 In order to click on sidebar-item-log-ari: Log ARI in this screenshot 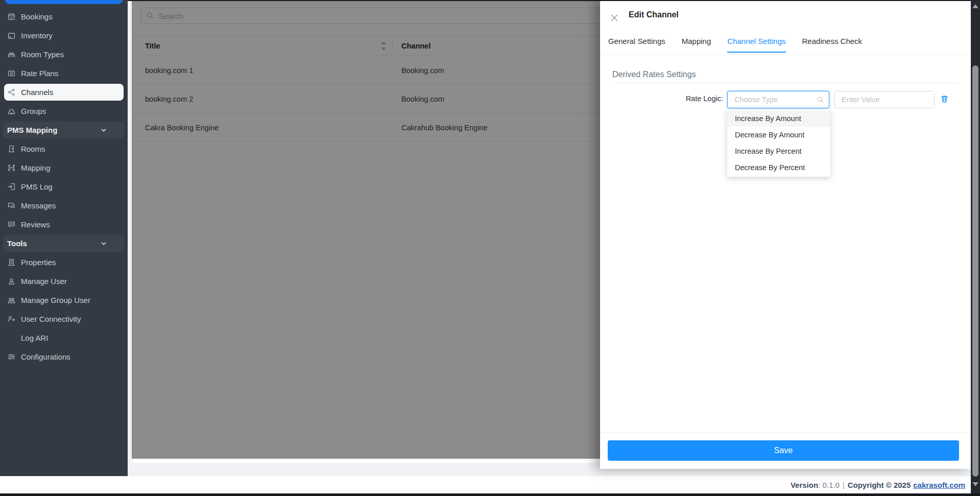, I will do `click(64, 338)`.